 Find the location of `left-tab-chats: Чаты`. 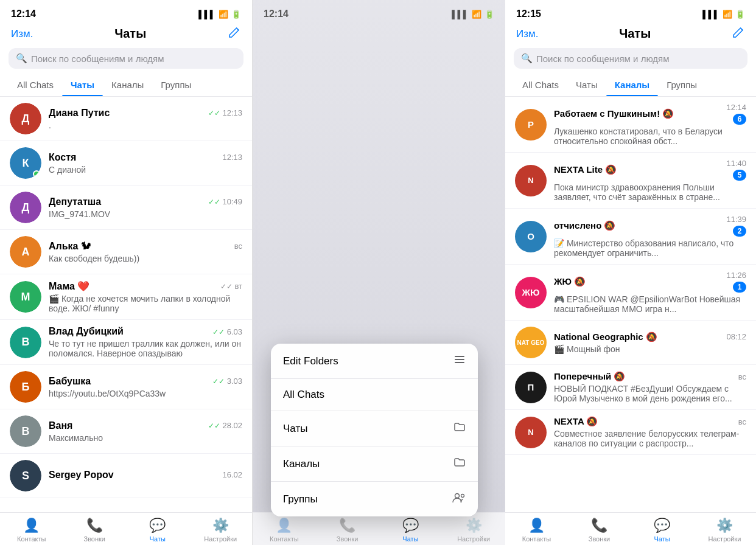

left-tab-chats: Чаты is located at coordinates (83, 85).